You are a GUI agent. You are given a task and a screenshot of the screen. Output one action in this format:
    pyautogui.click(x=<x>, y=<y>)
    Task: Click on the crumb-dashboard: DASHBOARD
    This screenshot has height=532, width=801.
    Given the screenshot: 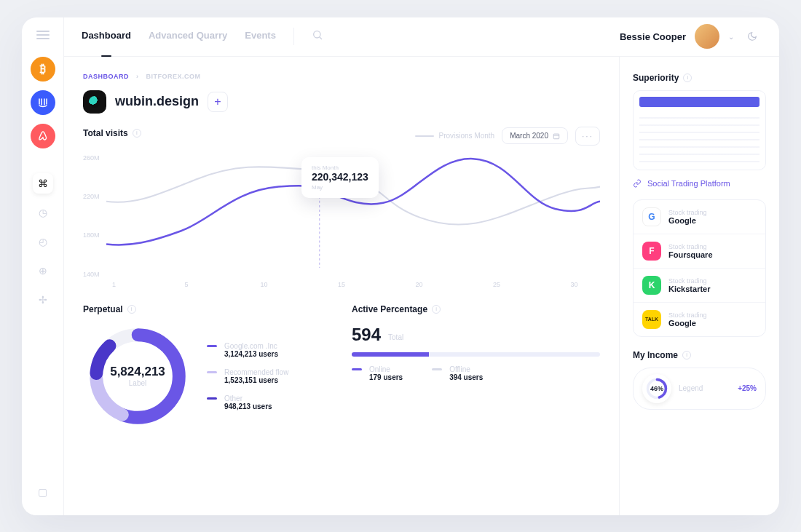 What is the action you would take?
    pyautogui.click(x=106, y=76)
    